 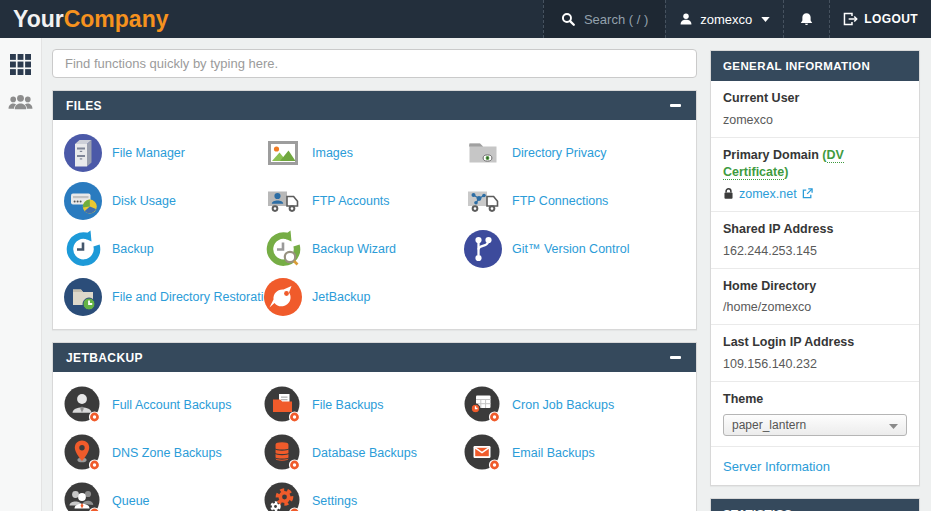 What do you see at coordinates (363, 405) in the screenshot?
I see `app-link-file-backups: File Backups` at bounding box center [363, 405].